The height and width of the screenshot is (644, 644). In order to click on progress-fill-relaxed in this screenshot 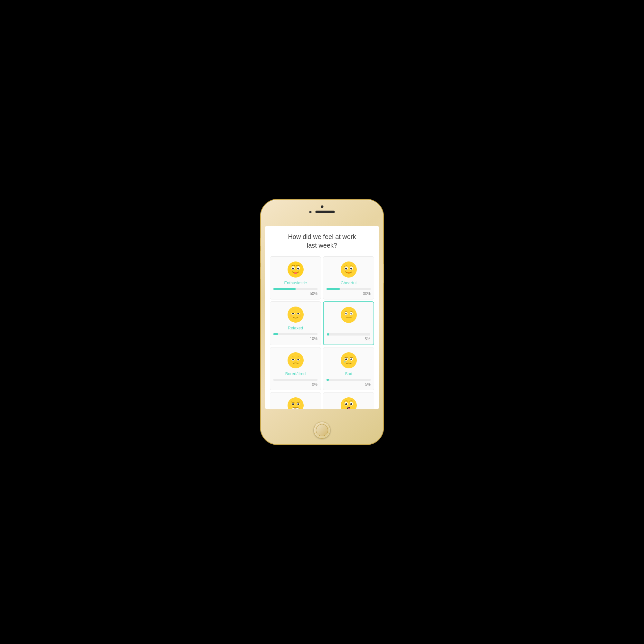, I will do `click(276, 334)`.